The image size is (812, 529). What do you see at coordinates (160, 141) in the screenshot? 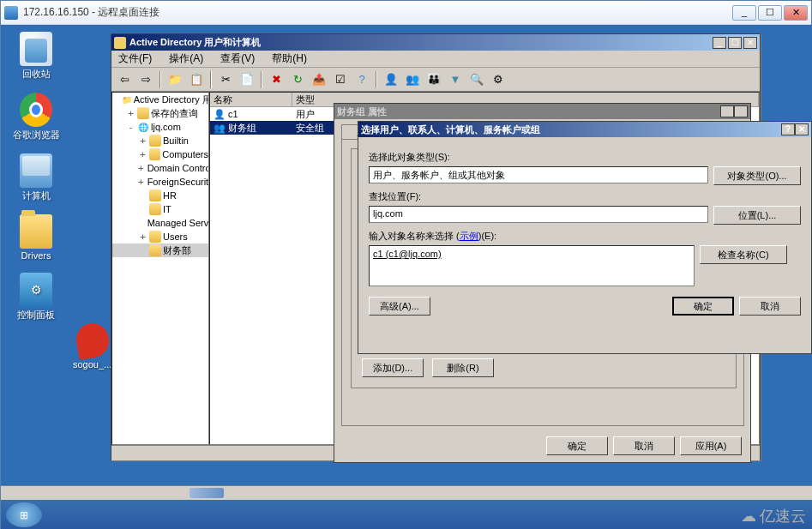
I see `tree-item: +Builtin` at bounding box center [160, 141].